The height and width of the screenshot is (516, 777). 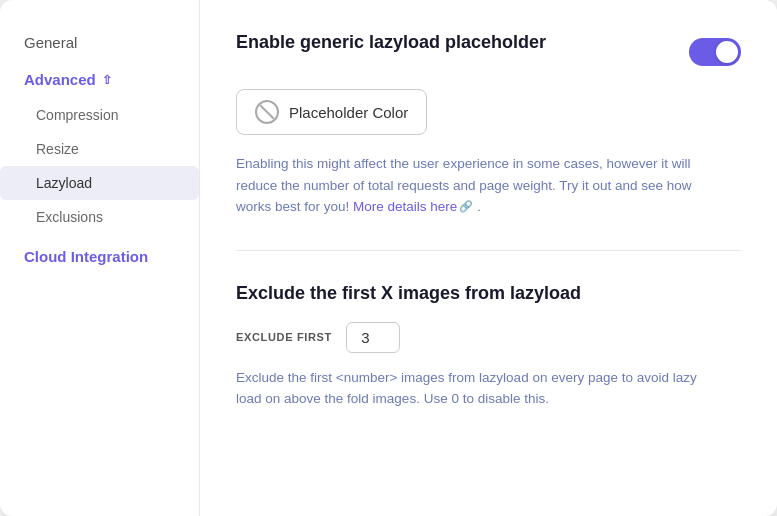 I want to click on more-details-link: More details here 🔗, so click(x=413, y=207).